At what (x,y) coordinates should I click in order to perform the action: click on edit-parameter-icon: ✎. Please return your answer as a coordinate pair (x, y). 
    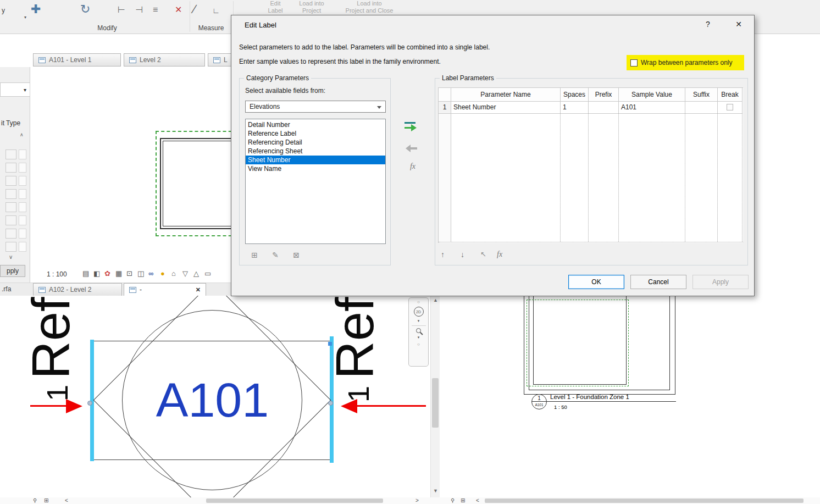
    Looking at the image, I should click on (275, 255).